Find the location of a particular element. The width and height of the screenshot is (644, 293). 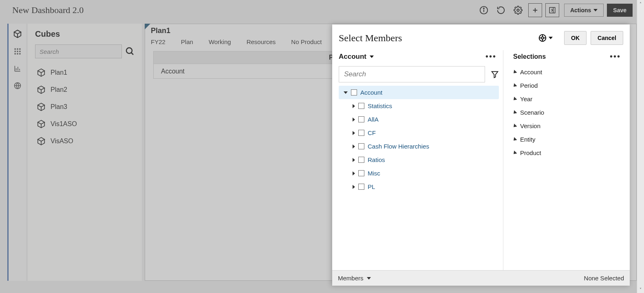

selection-item: Version is located at coordinates (568, 126).